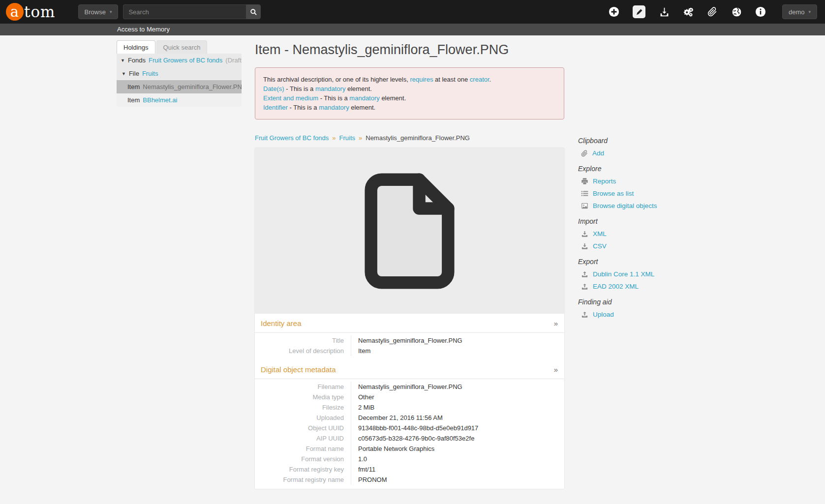 The height and width of the screenshot is (504, 825). Describe the element at coordinates (409, 107) in the screenshot. I see `validation-message: Identifier - This is a mandatory element…` at that location.